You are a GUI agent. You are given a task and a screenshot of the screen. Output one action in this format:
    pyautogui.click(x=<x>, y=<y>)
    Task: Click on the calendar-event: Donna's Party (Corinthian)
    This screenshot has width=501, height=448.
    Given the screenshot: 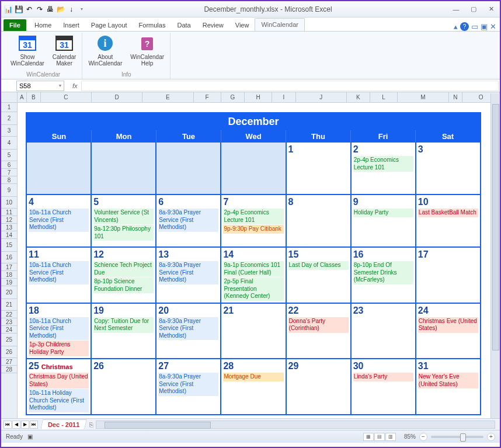 What is the action you would take?
    pyautogui.click(x=319, y=325)
    